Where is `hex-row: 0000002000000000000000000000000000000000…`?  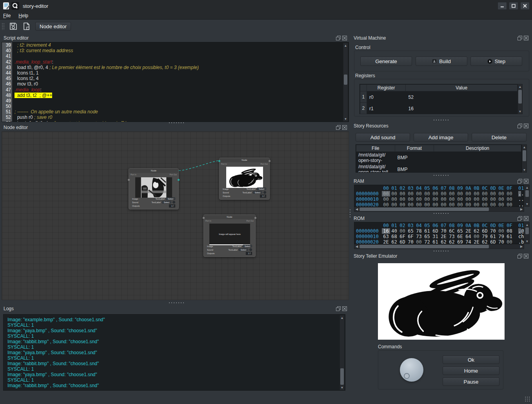
hex-row: 0000002000000000000000000000000000000000… is located at coordinates (439, 204).